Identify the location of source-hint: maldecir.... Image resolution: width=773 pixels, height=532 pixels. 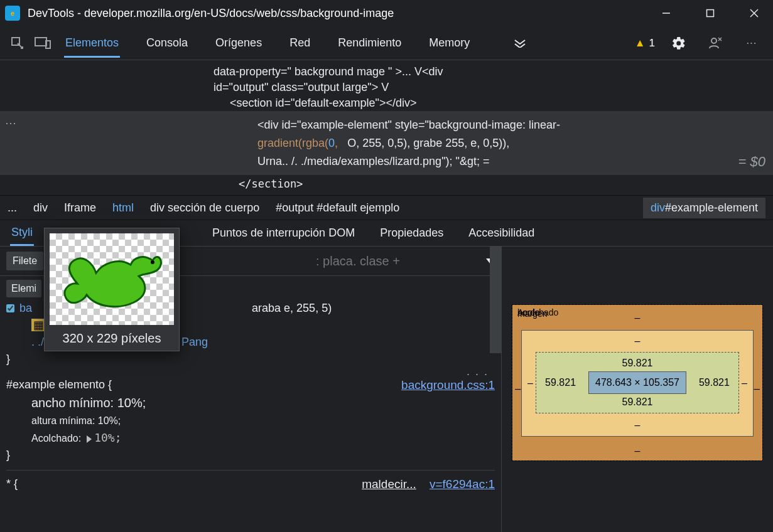
(389, 484).